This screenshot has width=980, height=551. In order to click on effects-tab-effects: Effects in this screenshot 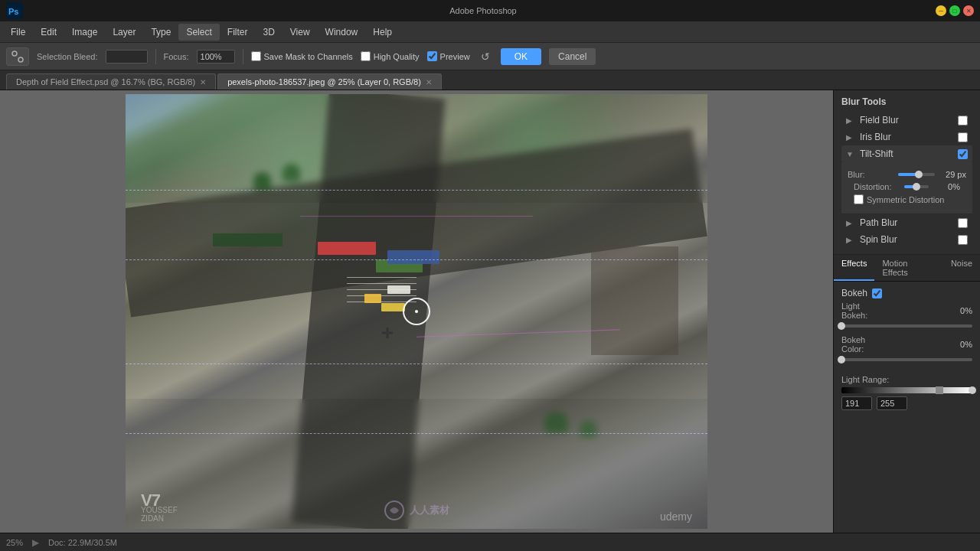, I will do `click(854, 268)`.